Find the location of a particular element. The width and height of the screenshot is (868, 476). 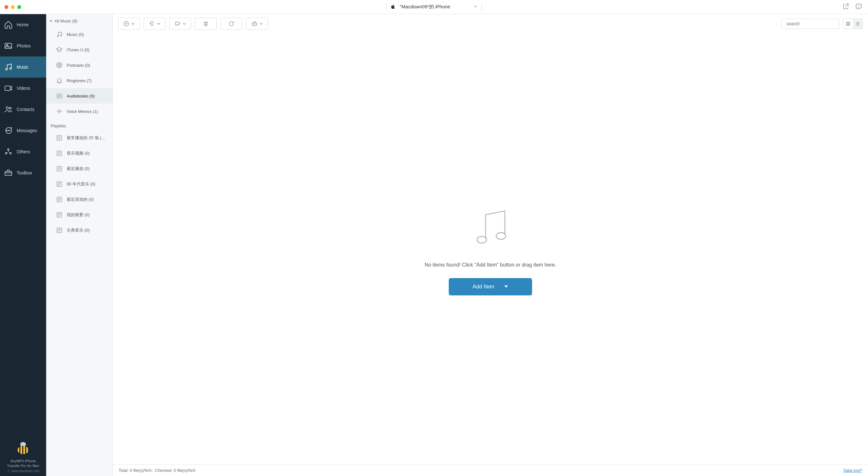

search-box is located at coordinates (810, 24).